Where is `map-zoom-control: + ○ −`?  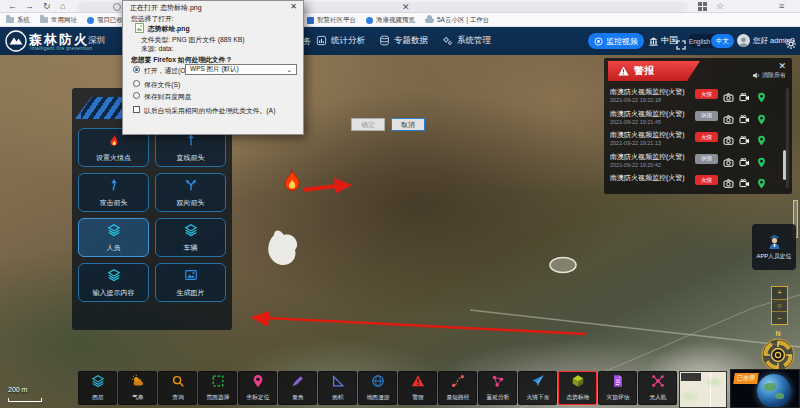 map-zoom-control: + ○ − is located at coordinates (780, 306).